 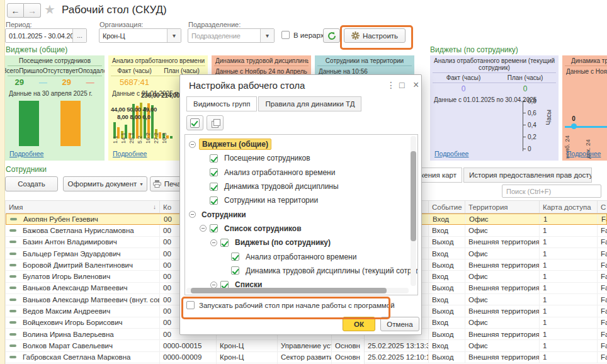 What do you see at coordinates (55, 60) in the screenshot?
I see `widget-title: Посещение сотрудников` at bounding box center [55, 60].